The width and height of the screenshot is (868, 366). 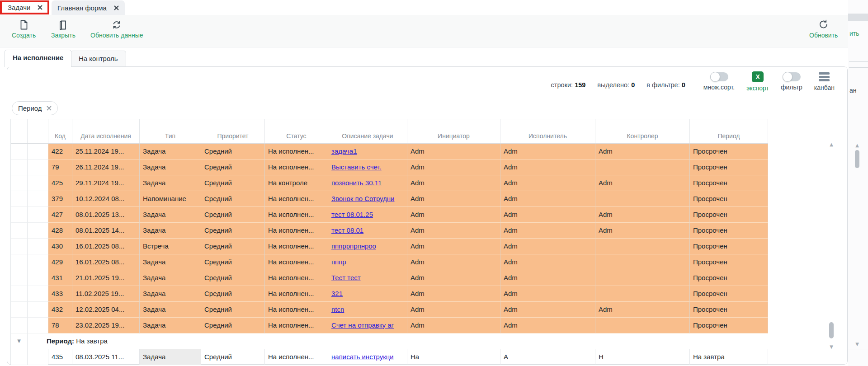 I want to click on tab-control: На контроль, so click(x=99, y=59).